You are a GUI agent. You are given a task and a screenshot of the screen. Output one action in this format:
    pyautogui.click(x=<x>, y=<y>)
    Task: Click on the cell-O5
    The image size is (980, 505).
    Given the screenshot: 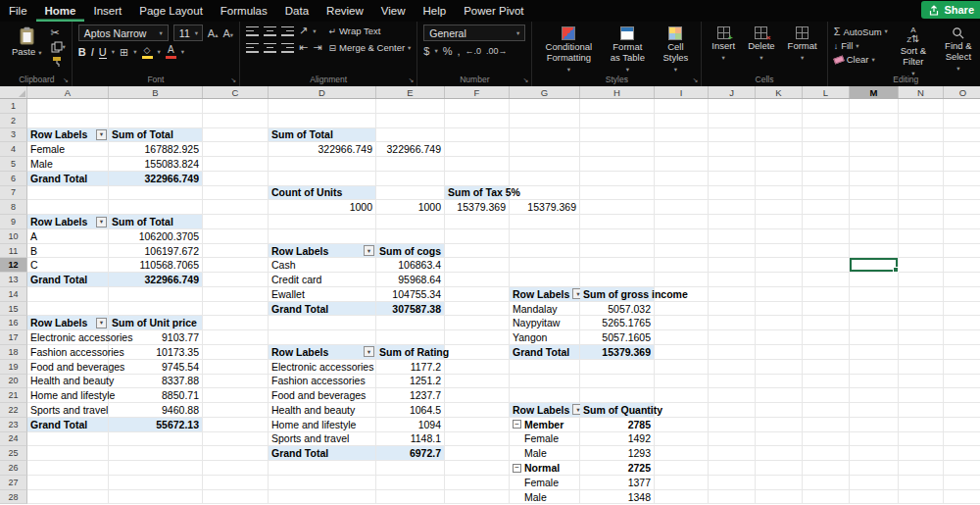 What is the action you would take?
    pyautogui.click(x=962, y=165)
    